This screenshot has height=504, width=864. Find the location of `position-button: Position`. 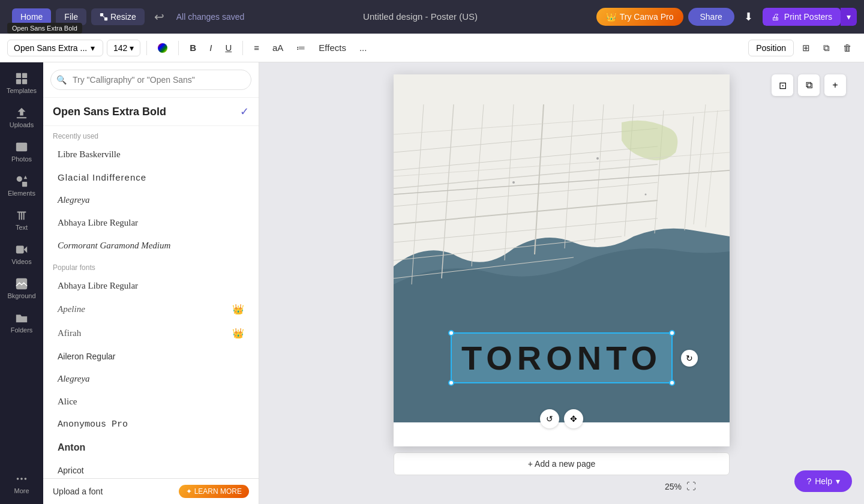

position-button: Position is located at coordinates (771, 48).